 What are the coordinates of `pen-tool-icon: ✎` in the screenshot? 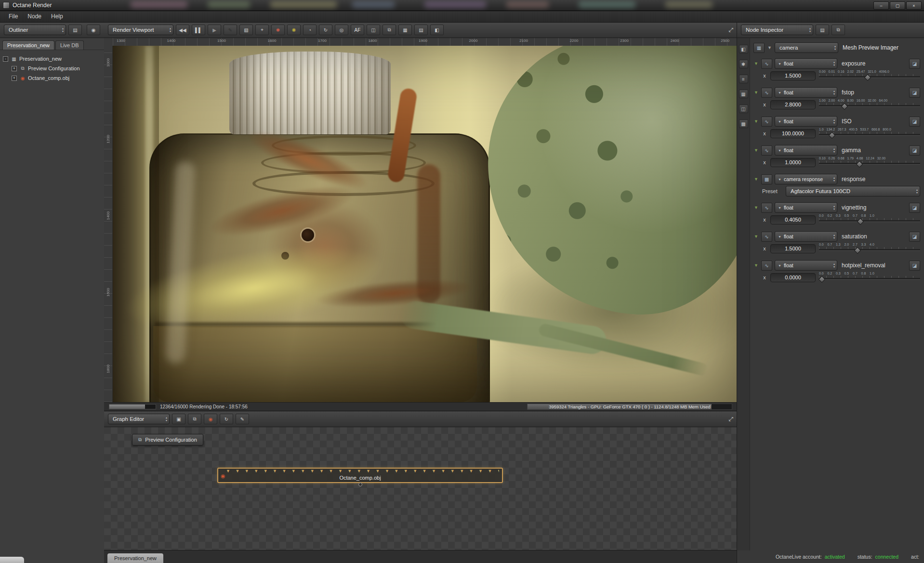 It's located at (230, 30).